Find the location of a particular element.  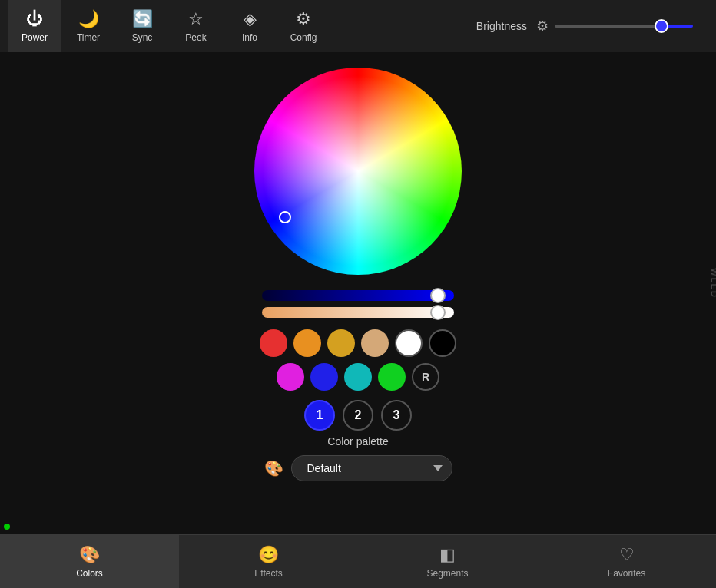

nav-label-info: Info is located at coordinates (250, 38).